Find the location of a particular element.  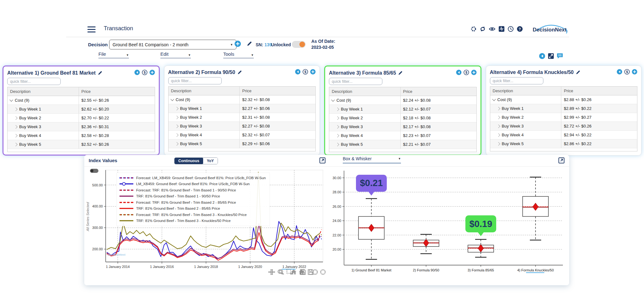

legend-item: TRF: 81% Ground Beef - Trim Based 2 - 85… is located at coordinates (192, 209).